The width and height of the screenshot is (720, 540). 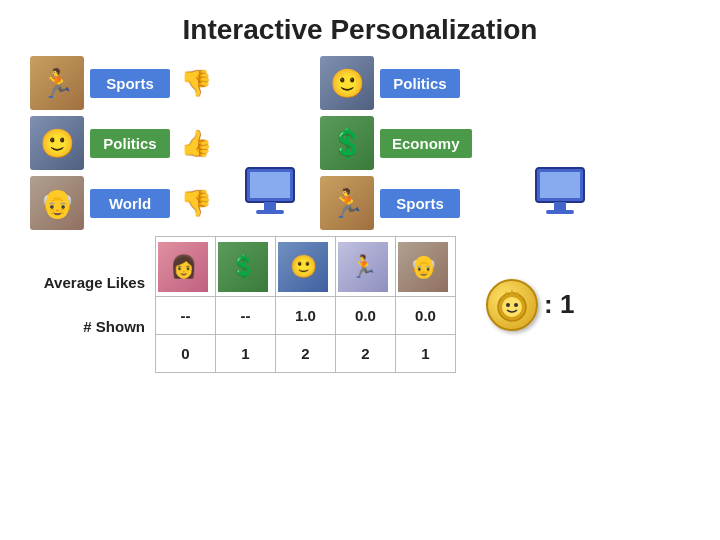 What do you see at coordinates (306, 267) in the screenshot?
I see `col-header-blue: 🙂` at bounding box center [306, 267].